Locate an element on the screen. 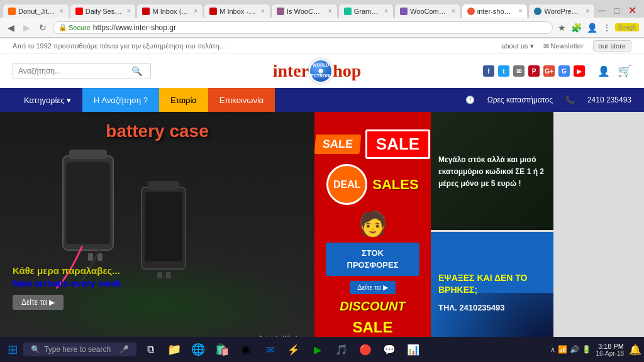 The image size is (644, 362). nav-hours: Ωρες καταστήματος is located at coordinates (520, 100).